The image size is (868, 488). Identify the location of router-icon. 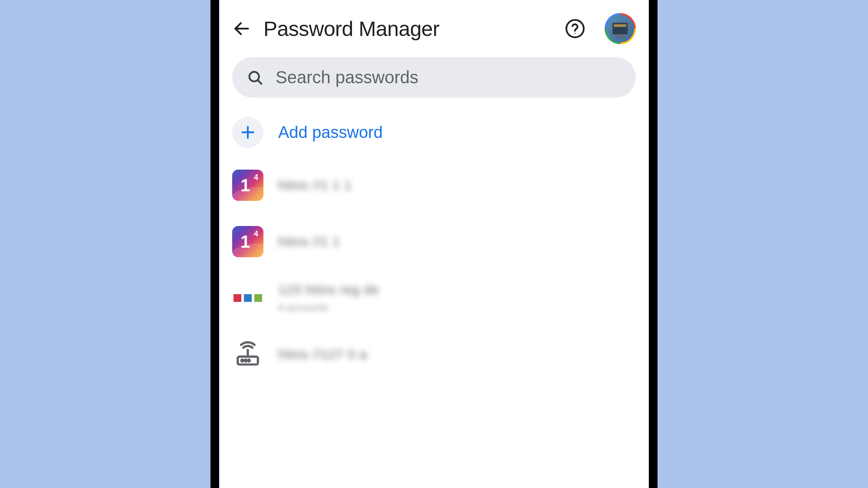
(248, 354).